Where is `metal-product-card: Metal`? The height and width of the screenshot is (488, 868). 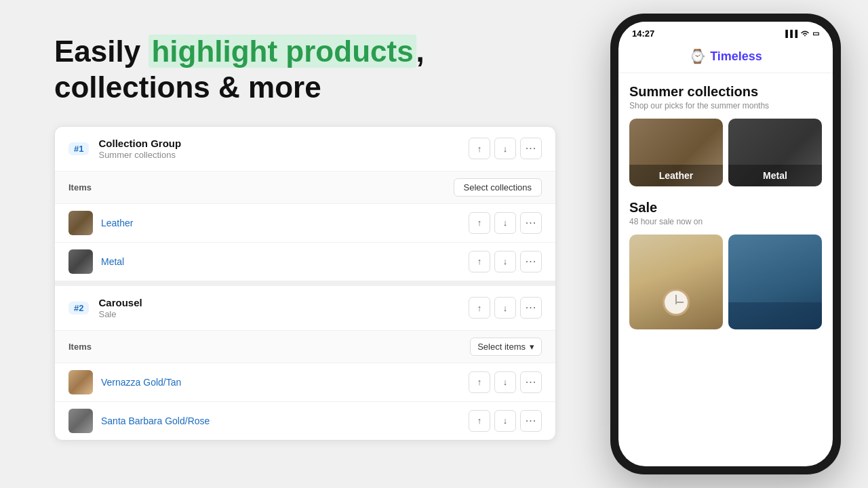
metal-product-card: Metal is located at coordinates (775, 152).